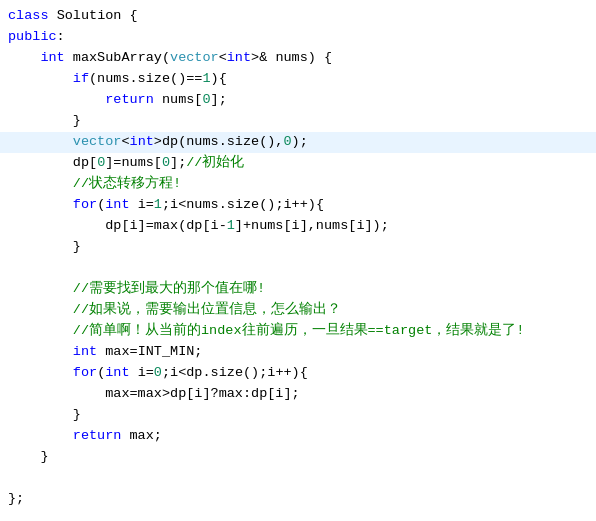  Describe the element at coordinates (298, 142) in the screenshot. I see `code-line-7: vector<int>dp(nums.size(),0);` at that location.